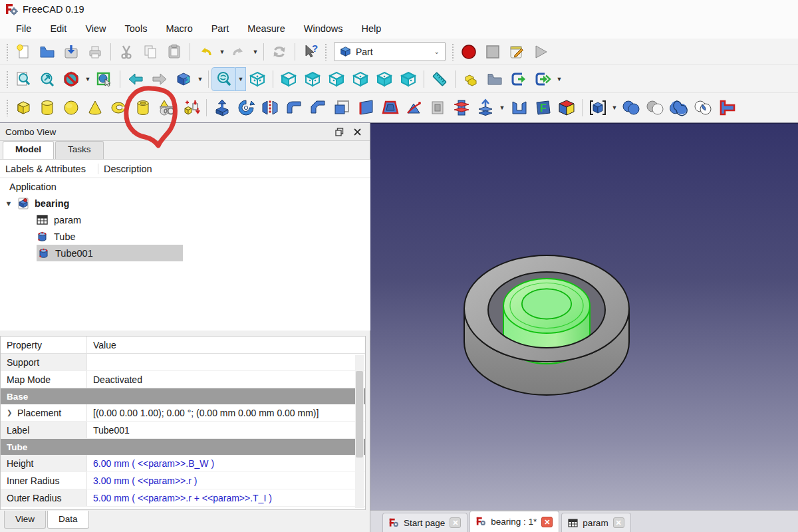 This screenshot has width=798, height=532. What do you see at coordinates (185, 219) in the screenshot?
I see `tree-item-param: param` at bounding box center [185, 219].